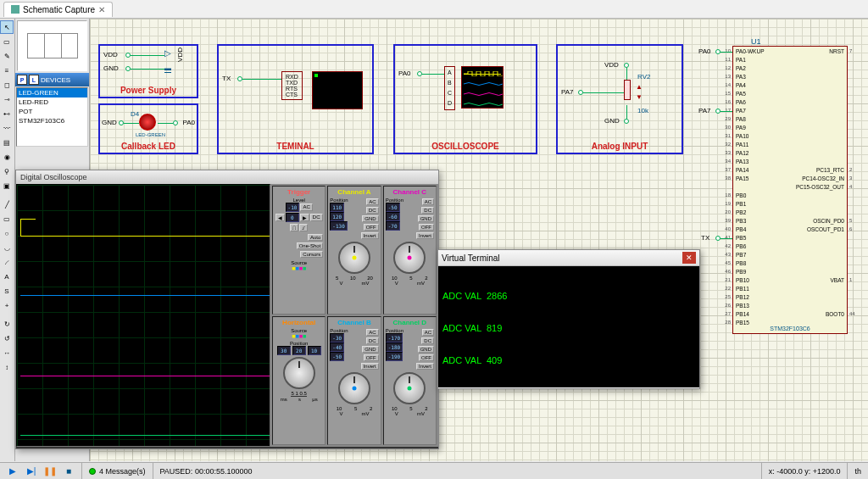  What do you see at coordinates (465, 99) in the screenshot?
I see `oscilloscope-block: PA0 A B C D OSCILLOSCOPE` at bounding box center [465, 99].